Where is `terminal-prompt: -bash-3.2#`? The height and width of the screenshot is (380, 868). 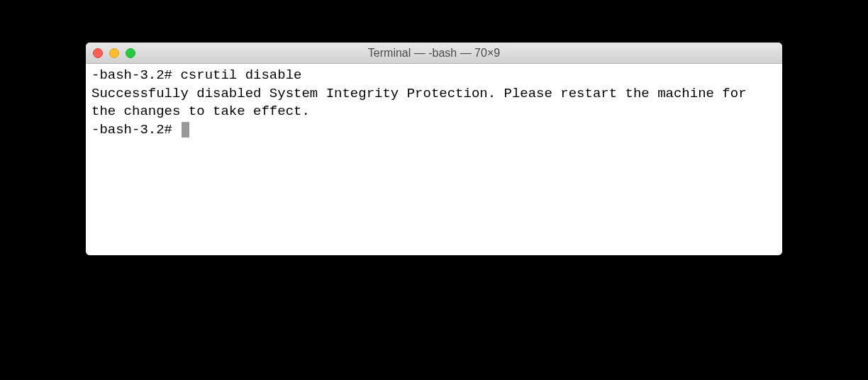
terminal-prompt: -bash-3.2# is located at coordinates (136, 130).